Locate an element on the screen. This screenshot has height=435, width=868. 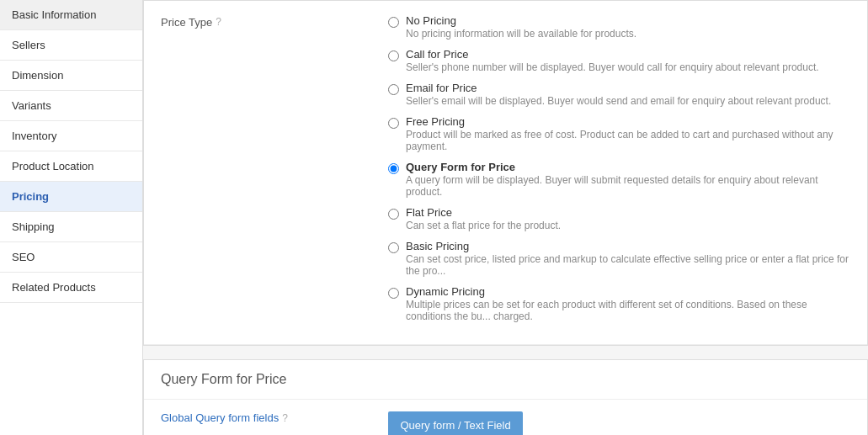
option-desc-no-pricing: No pricing information will be available… is located at coordinates (521, 34).